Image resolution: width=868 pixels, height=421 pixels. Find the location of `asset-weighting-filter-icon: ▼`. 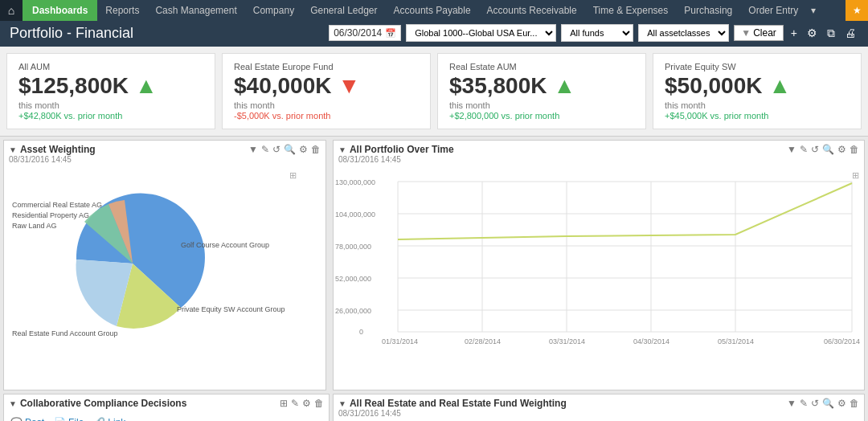

asset-weighting-filter-icon: ▼ is located at coordinates (253, 149).